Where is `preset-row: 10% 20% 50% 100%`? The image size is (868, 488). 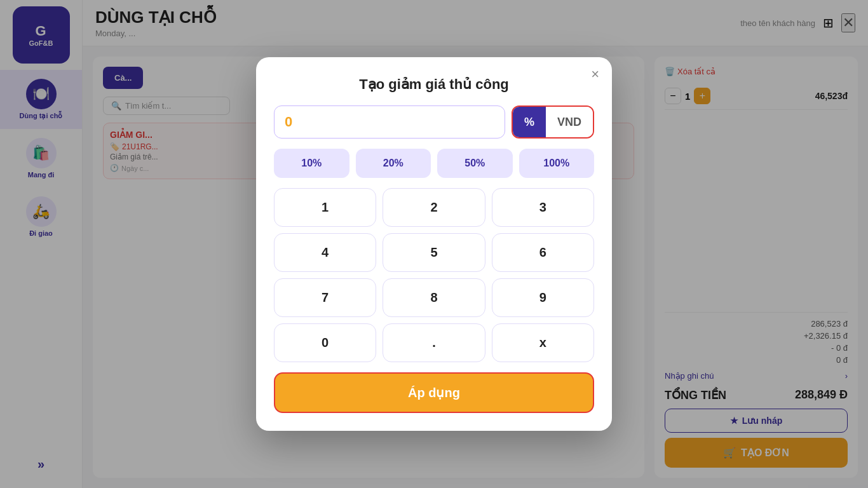 preset-row: 10% 20% 50% 100% is located at coordinates (434, 163).